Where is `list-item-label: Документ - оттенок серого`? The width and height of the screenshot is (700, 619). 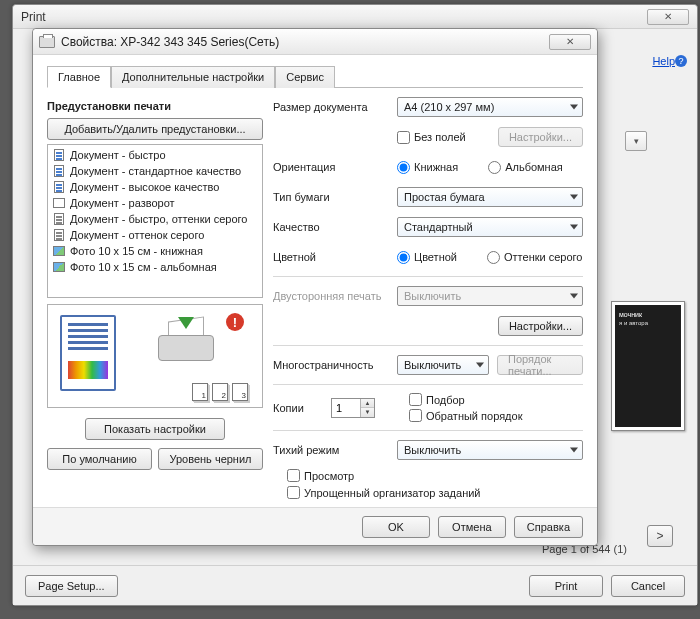
list-item-label: Документ - оттенок серого is located at coordinates (137, 235).